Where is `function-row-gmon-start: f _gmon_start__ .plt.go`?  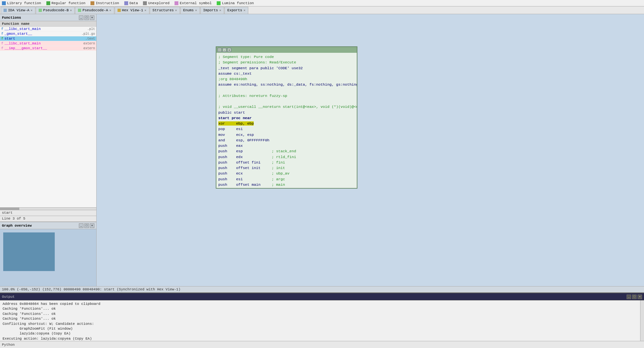
function-row-gmon-start: f _gmon_start__ .plt.go is located at coordinates (48, 34).